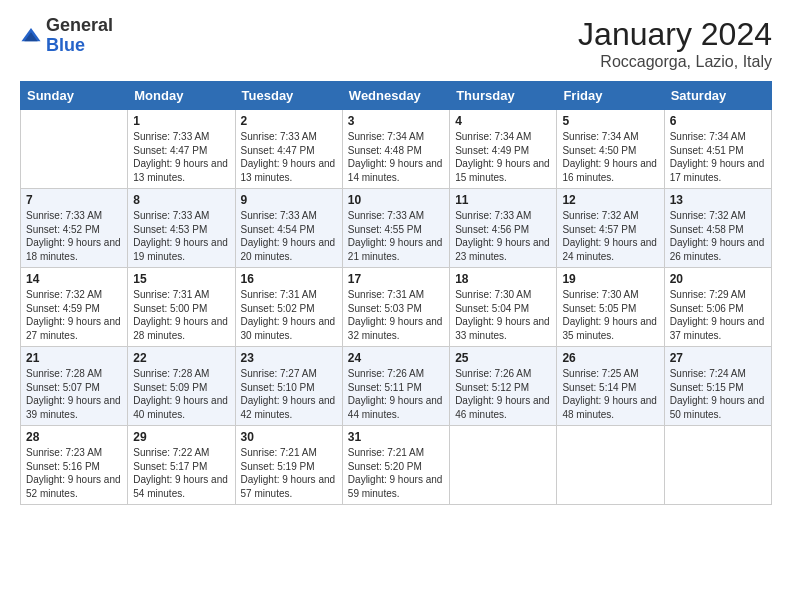  Describe the element at coordinates (288, 228) in the screenshot. I see `calendar-cell: 9Sunrise: 7:33 AMSunset: 4:54 PMDaylight…` at that location.